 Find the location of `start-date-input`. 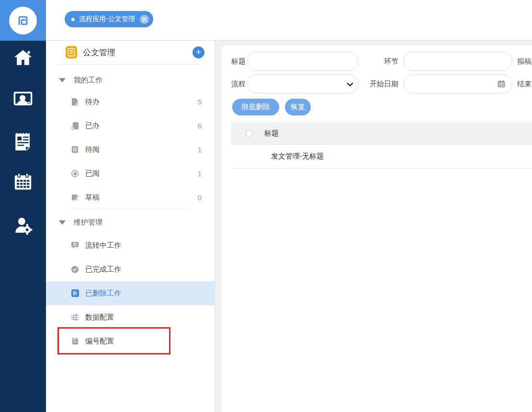

start-date-input is located at coordinates (458, 84).